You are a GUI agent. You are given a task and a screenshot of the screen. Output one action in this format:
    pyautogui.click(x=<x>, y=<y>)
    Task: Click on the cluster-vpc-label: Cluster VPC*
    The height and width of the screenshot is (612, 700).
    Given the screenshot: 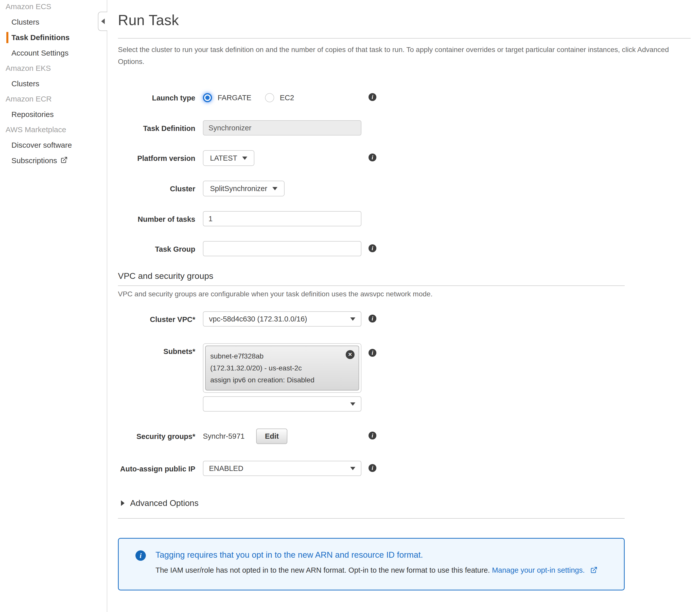 What is the action you would take?
    pyautogui.click(x=157, y=318)
    